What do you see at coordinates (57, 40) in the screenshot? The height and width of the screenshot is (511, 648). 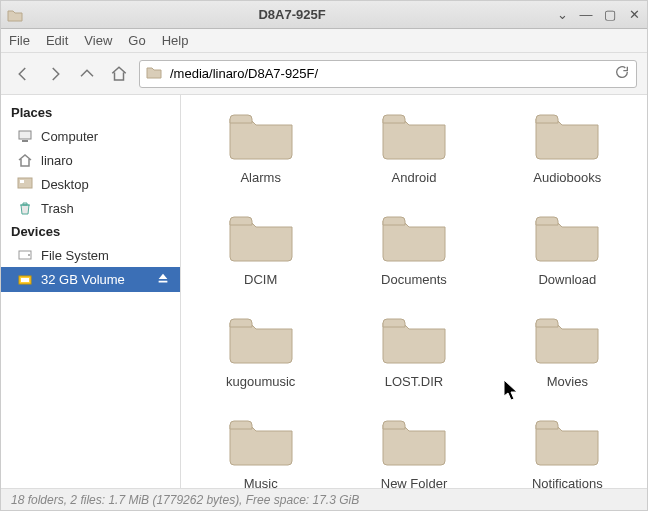 I see `menu-edit: Edit` at bounding box center [57, 40].